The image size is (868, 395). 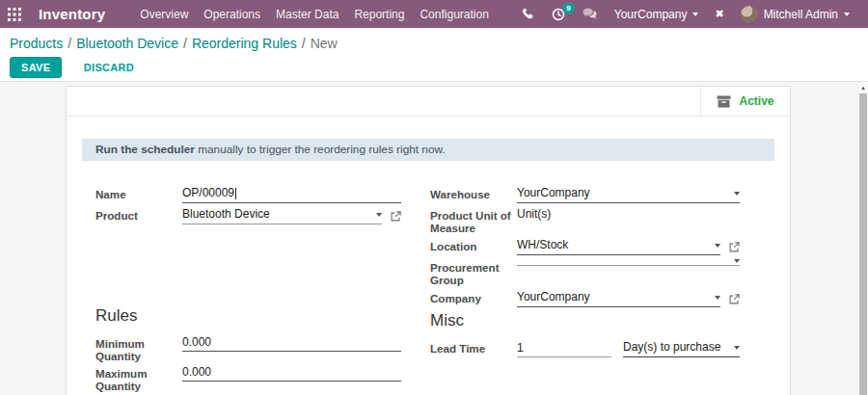 What do you see at coordinates (584, 247) in the screenshot?
I see `field-row-location: Location WH/Stock` at bounding box center [584, 247].